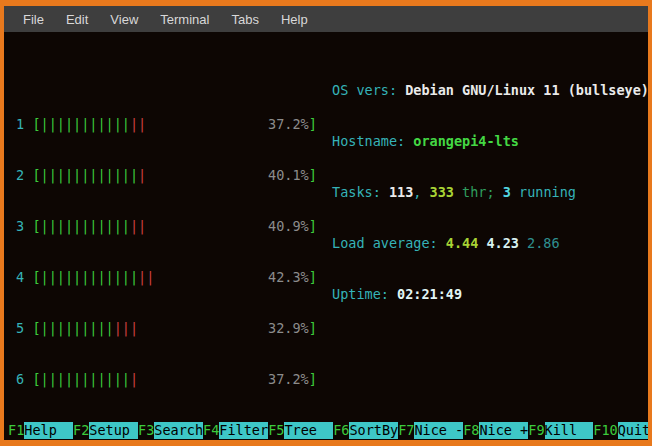  I want to click on menu-tabs: Tabs, so click(244, 20).